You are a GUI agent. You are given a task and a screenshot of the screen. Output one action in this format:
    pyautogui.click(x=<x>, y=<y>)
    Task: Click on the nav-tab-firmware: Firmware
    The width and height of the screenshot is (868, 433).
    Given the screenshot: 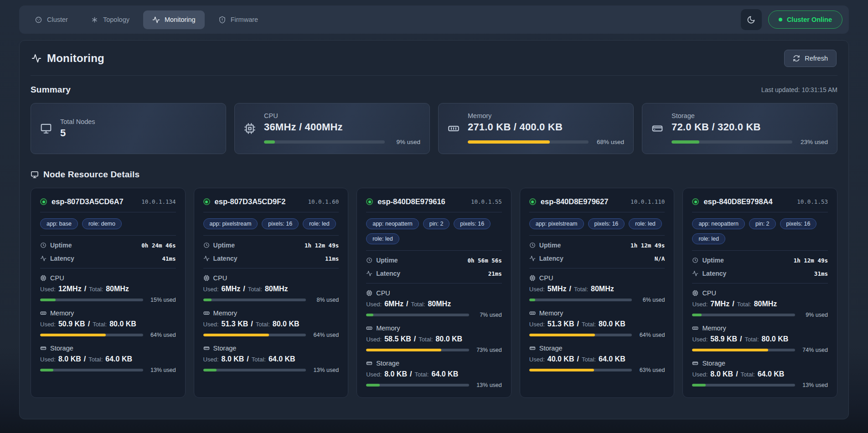 What is the action you would take?
    pyautogui.click(x=238, y=20)
    